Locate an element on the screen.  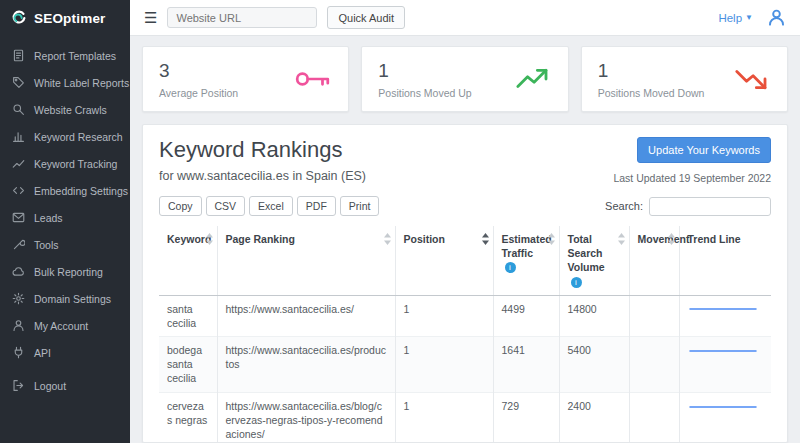
export-copy-button: Copy is located at coordinates (180, 206).